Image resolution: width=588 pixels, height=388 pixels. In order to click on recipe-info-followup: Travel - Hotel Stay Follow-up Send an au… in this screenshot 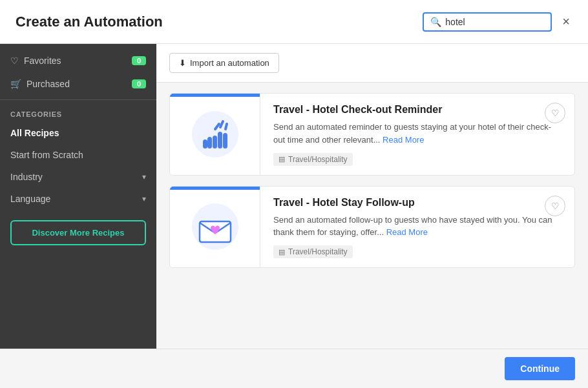, I will do `click(417, 227)`.